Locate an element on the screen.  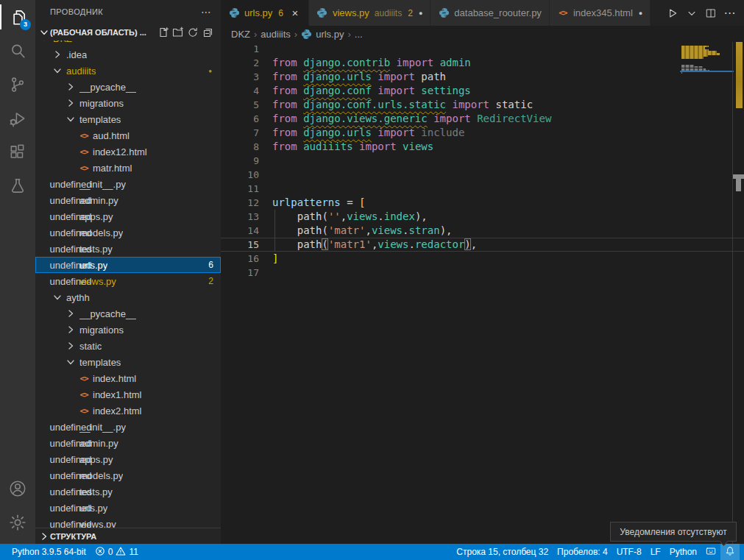
breadcrumb-item-audiiits: audiiits is located at coordinates (275, 34).